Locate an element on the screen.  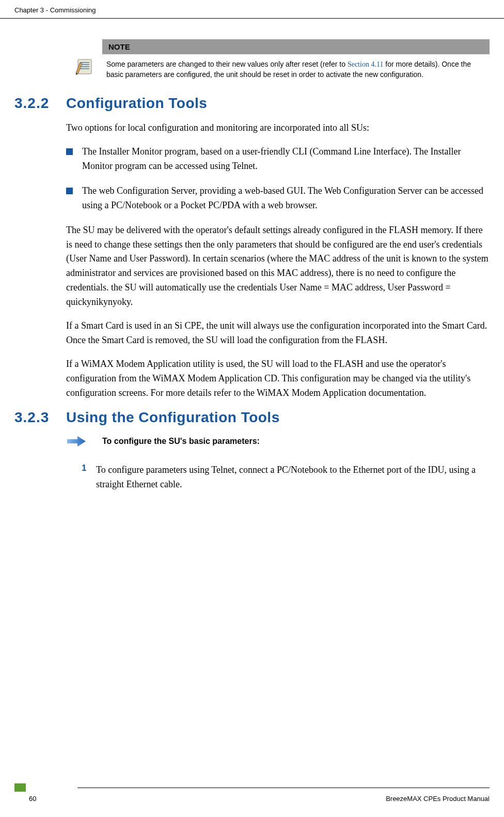
note-icon-cell is located at coordinates (84, 59).